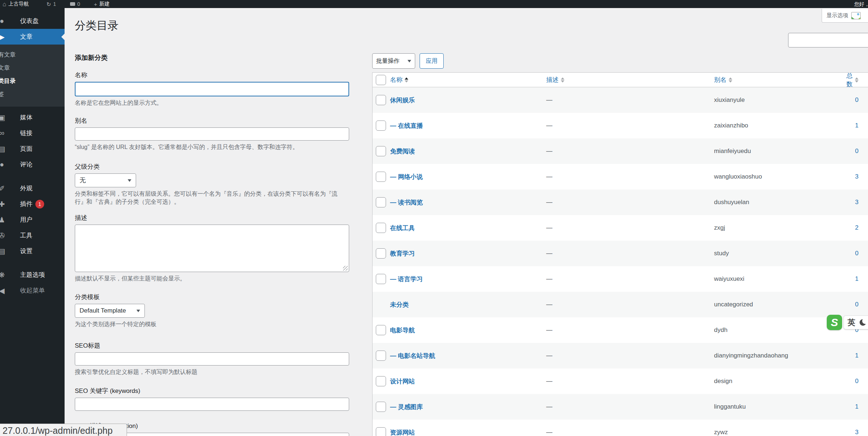 The width and height of the screenshot is (868, 436). I want to click on admin-bar-greeting: 您好，, so click(861, 4).